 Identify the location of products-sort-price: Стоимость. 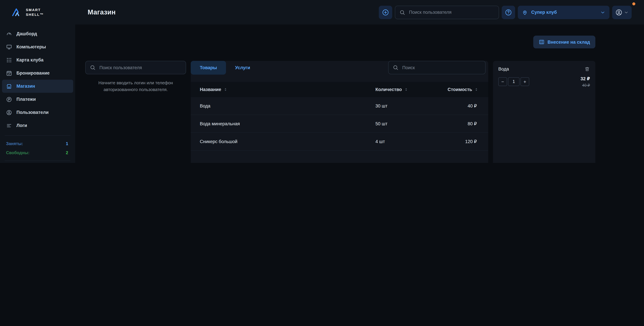
(454, 90).